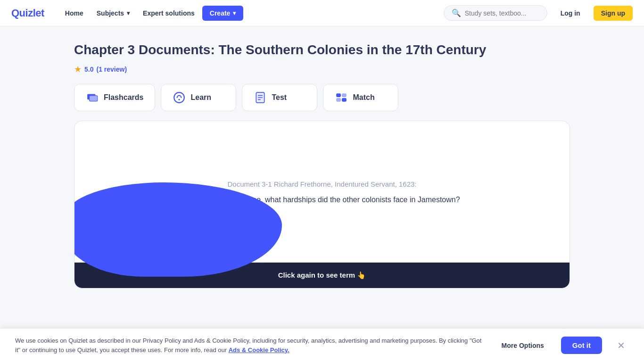  Describe the element at coordinates (322, 50) in the screenshot. I see `page-title: Chapter 3 Documents: The Southern Coloni…` at that location.